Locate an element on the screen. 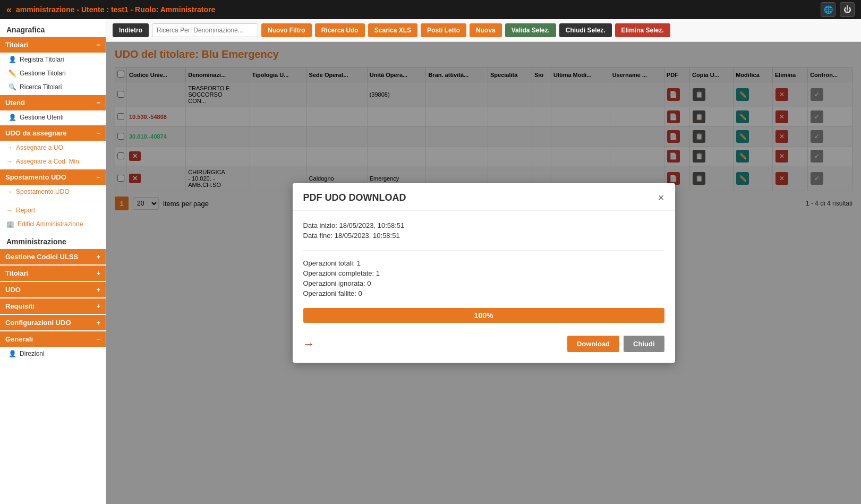  sidebar-group-utenti-label: Utenti is located at coordinates (15, 103).